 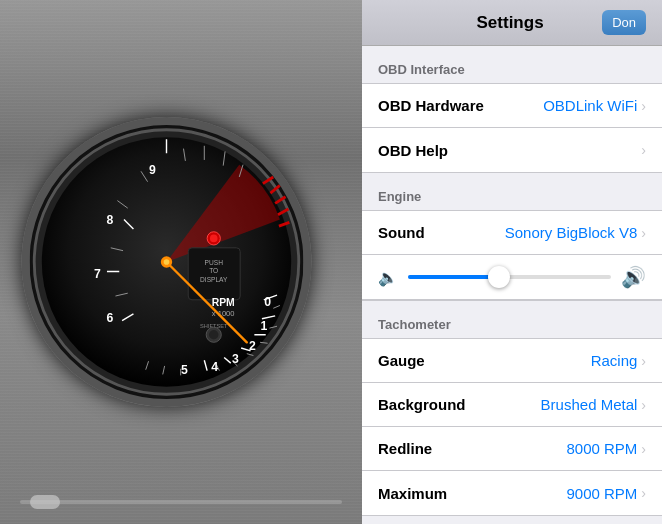 I want to click on maximum-row: Maximum 9000 RPM ›, so click(x=512, y=493).